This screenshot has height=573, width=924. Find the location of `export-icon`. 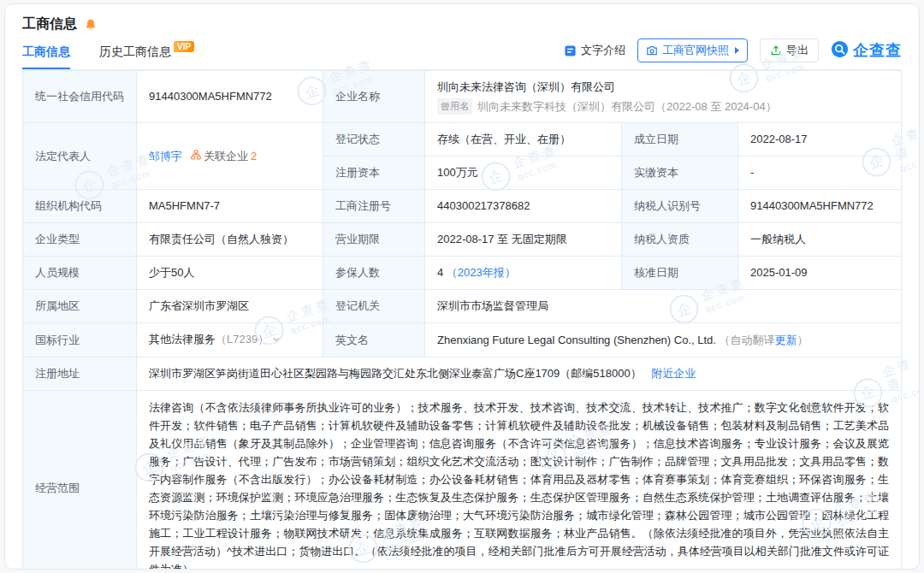

export-icon is located at coordinates (776, 50).